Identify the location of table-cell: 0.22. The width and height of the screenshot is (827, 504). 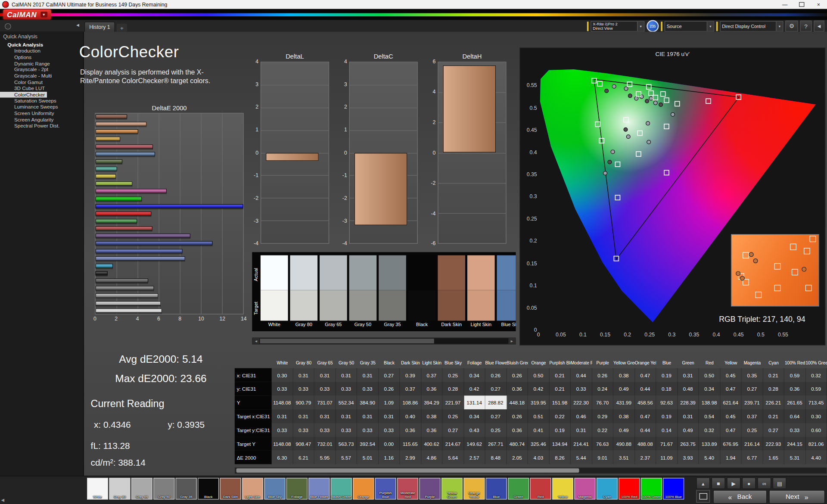
(603, 430).